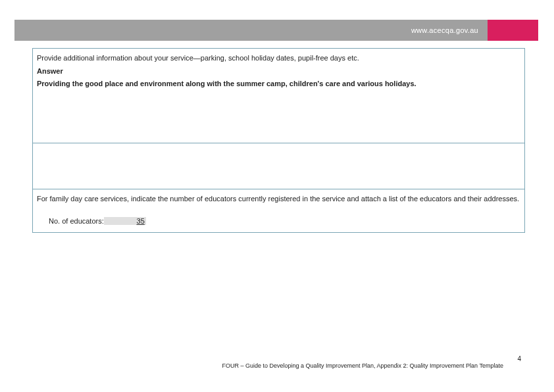 This screenshot has width=554, height=392. I want to click on answer-label: Answer, so click(279, 71).